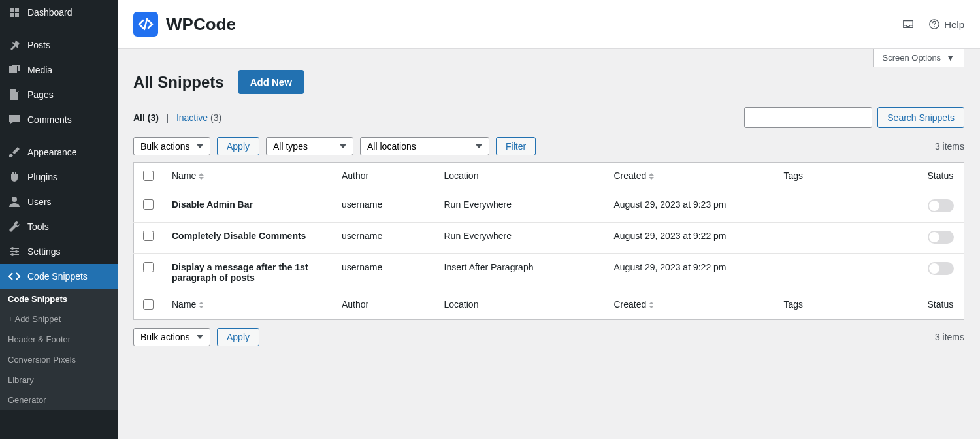  What do you see at coordinates (148, 304) in the screenshot?
I see `select-all-checkbox-bottom` at bounding box center [148, 304].